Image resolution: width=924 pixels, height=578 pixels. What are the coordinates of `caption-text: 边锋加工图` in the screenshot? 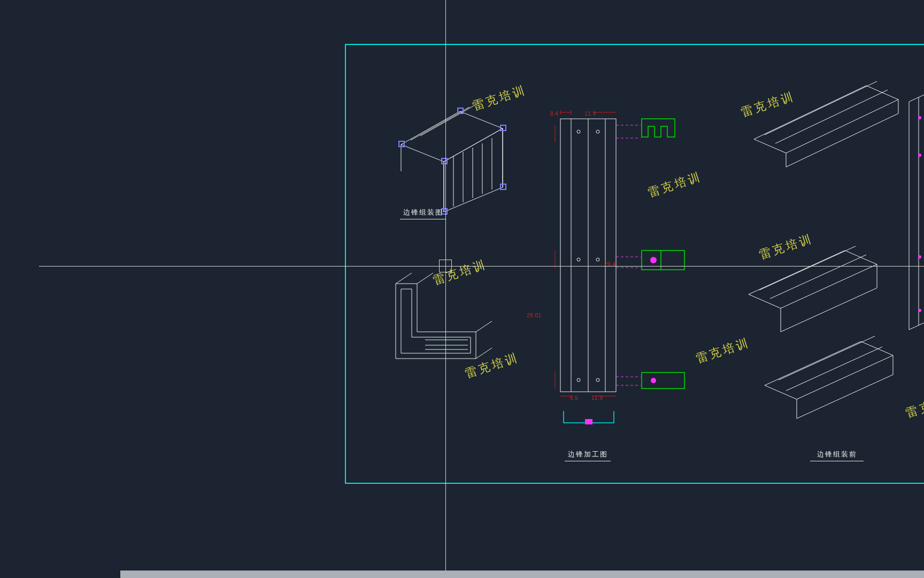 It's located at (588, 454).